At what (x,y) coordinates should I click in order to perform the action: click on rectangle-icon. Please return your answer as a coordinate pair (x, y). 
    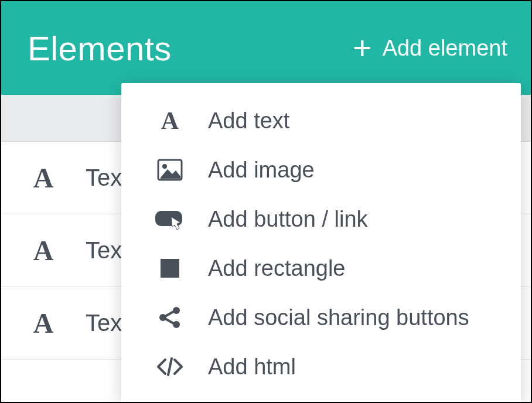
    Looking at the image, I should click on (170, 268).